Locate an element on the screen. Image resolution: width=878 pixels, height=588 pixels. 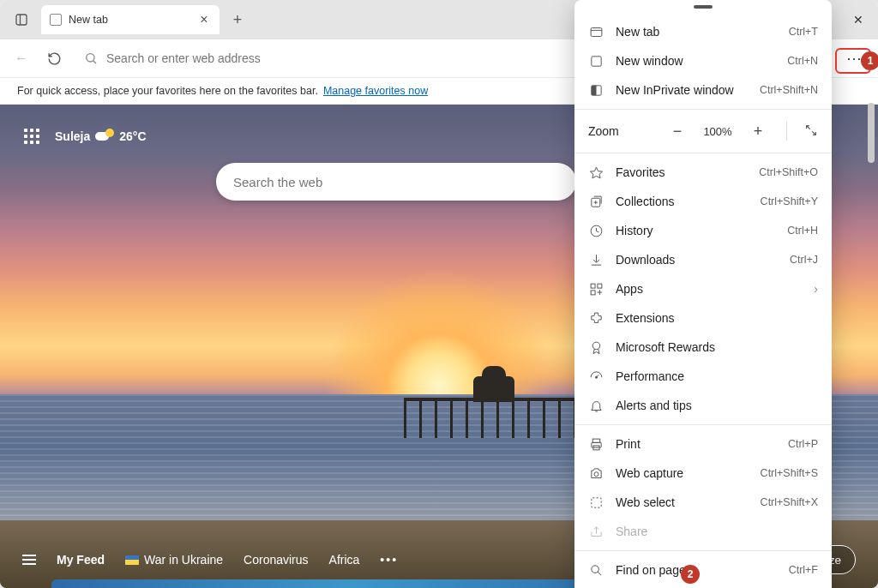
annotation-badge-1: 1 is located at coordinates (869, 61).